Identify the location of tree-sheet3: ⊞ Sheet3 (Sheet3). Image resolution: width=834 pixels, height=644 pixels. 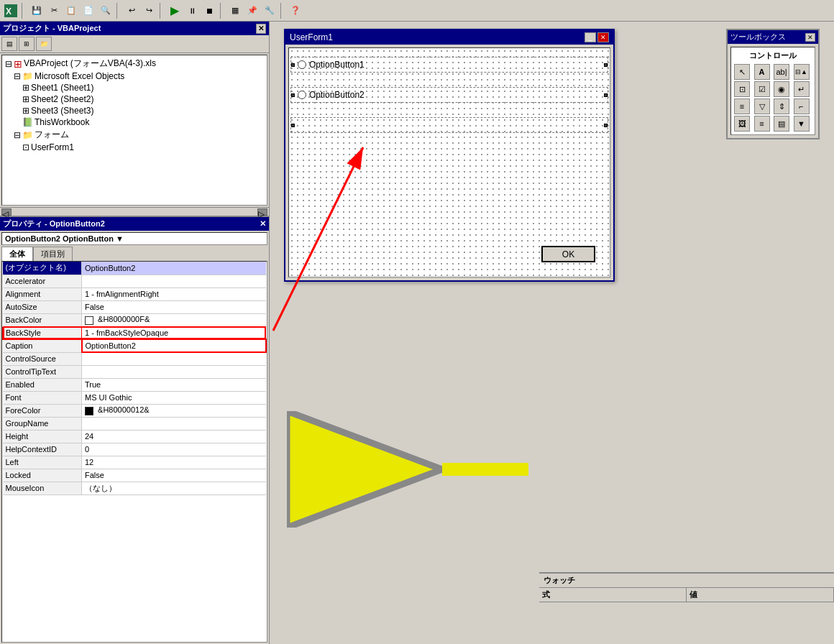
(143, 111).